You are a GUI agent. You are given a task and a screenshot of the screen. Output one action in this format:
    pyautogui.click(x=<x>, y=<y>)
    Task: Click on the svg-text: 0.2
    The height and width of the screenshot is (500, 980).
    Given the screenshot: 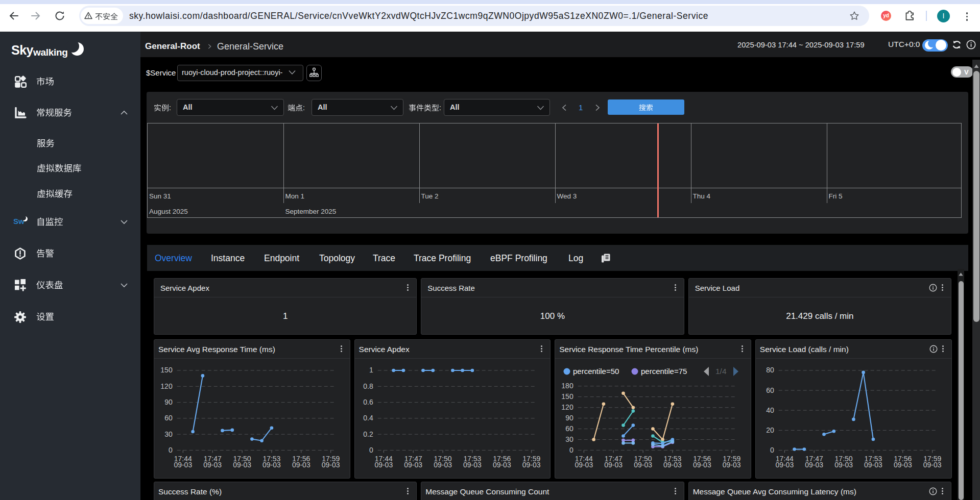 What is the action you would take?
    pyautogui.click(x=368, y=434)
    